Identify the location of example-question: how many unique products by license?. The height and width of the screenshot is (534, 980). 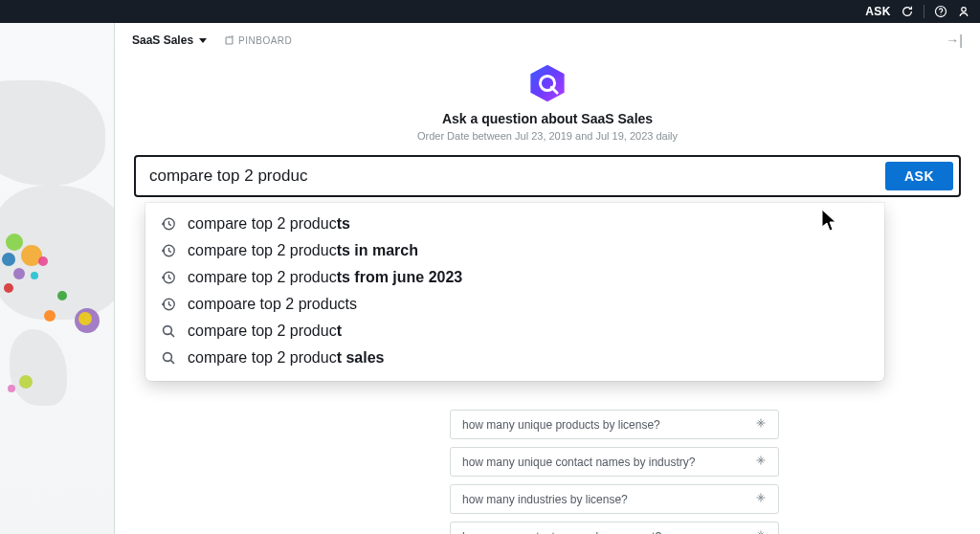
(614, 425).